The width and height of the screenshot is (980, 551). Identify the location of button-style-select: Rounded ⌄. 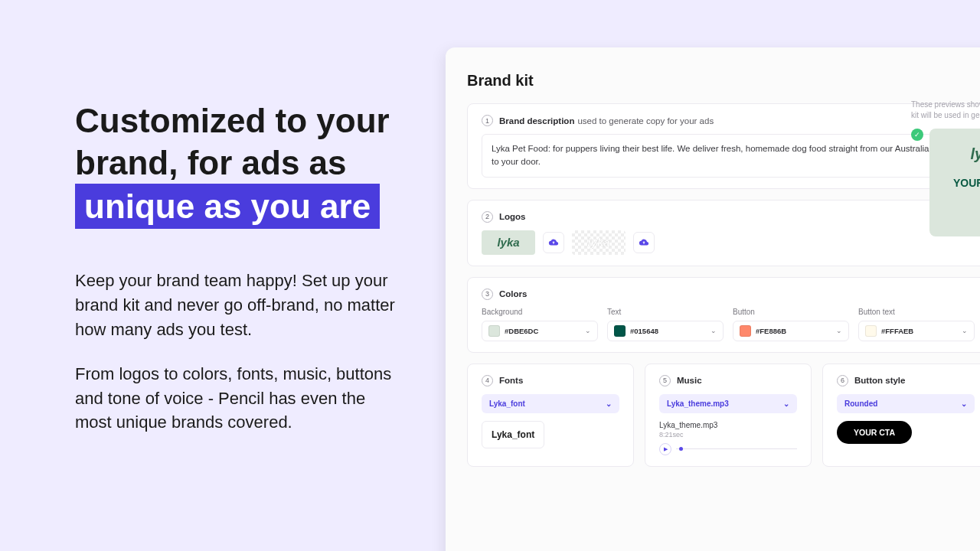
(906, 404).